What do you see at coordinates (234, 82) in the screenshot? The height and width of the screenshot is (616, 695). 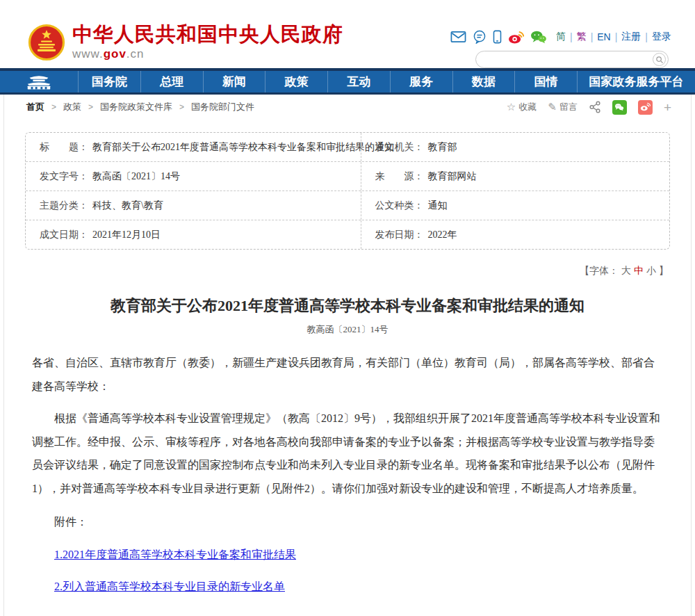 I see `nav-item-xinwen: 新闻` at bounding box center [234, 82].